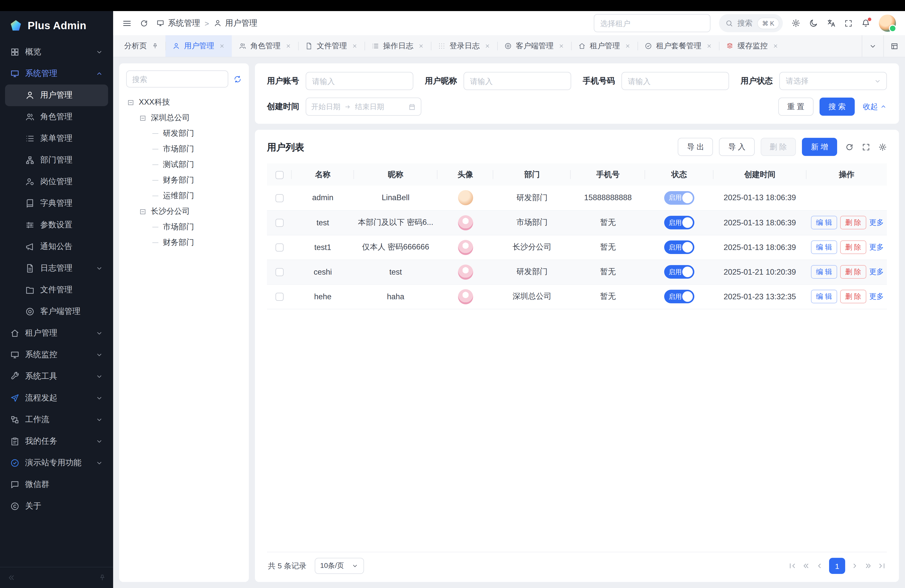 This screenshot has width=905, height=588. Describe the element at coordinates (56, 441) in the screenshot. I see `sidebar-item-my-tasks: 我的任务` at that location.